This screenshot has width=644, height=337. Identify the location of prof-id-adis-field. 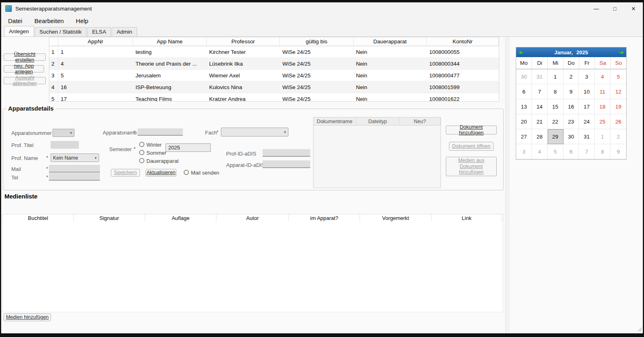
(286, 153).